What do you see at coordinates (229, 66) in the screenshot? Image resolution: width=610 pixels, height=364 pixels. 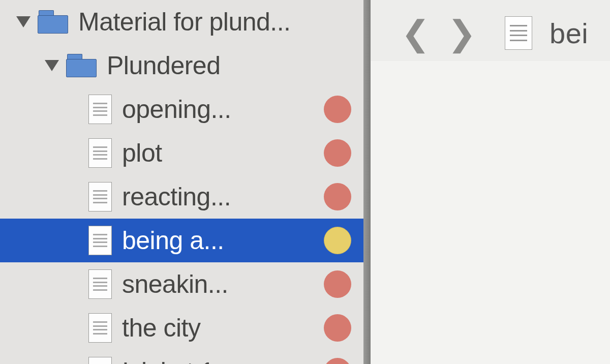 I see `tree-item-label: Plundered` at bounding box center [229, 66].